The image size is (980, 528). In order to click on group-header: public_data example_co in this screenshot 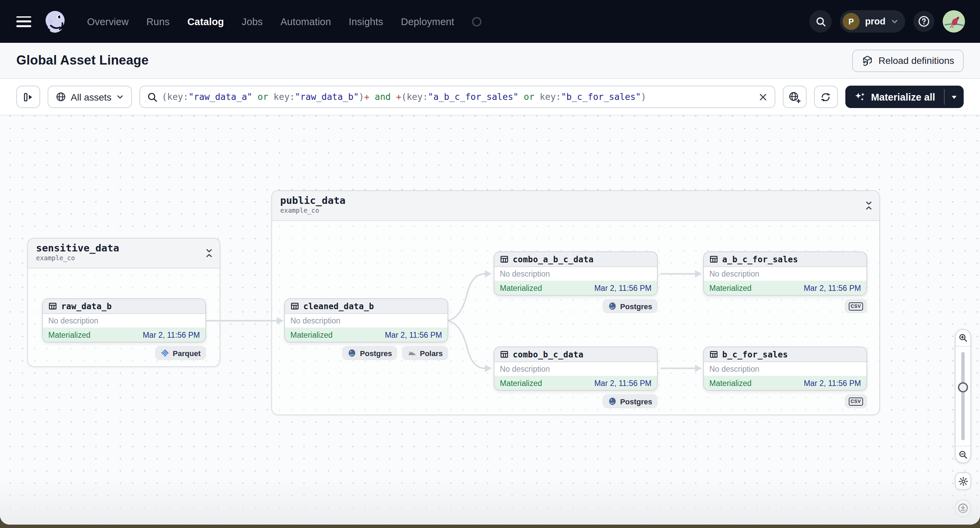, I will do `click(576, 206)`.